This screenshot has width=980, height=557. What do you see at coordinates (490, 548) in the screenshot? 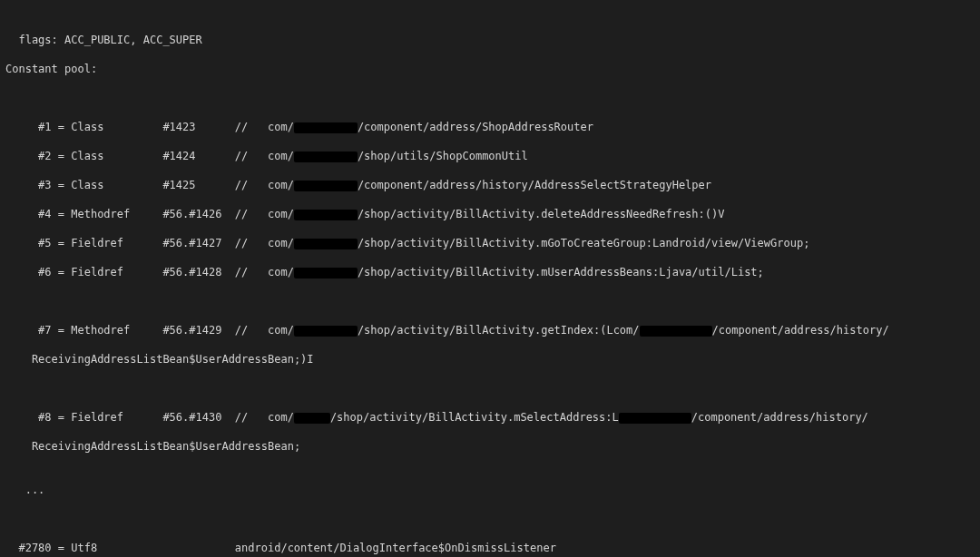
I see `cp-row: #2780=Utf8android/content/DialogInterfac…` at bounding box center [490, 548].